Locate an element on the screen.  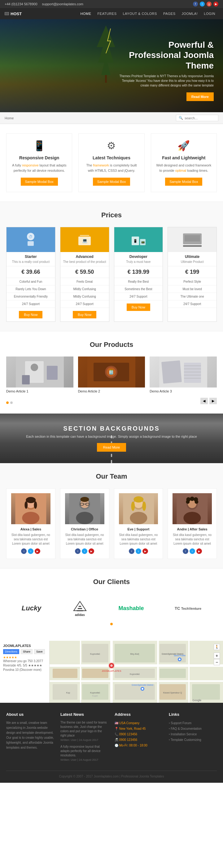
streetview-button: 🚶 is located at coordinates (217, 647).